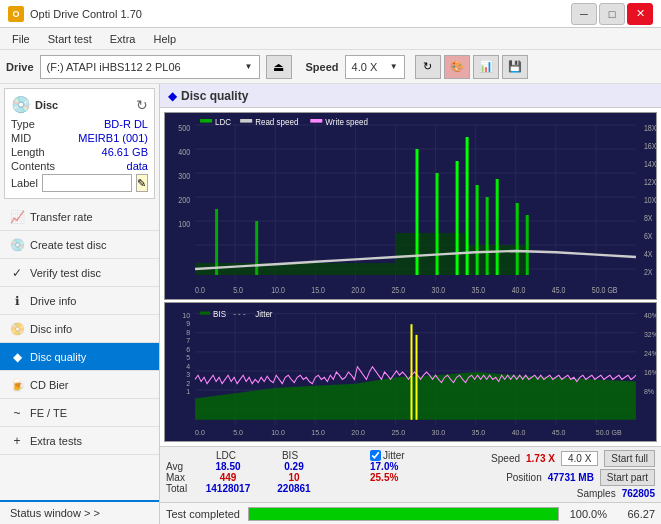 This screenshot has height=524, width=661. I want to click on svg-text: 20.0, so click(358, 290).